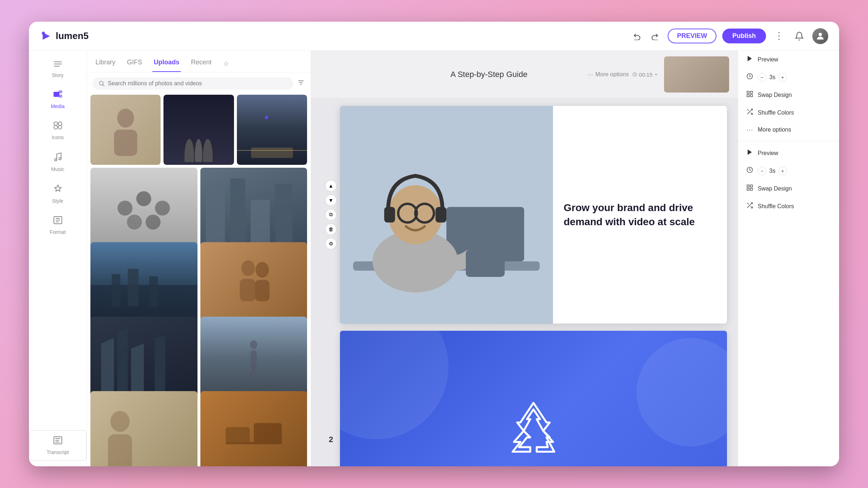 This screenshot has width=868, height=488. What do you see at coordinates (331, 200) in the screenshot?
I see `slide-1-down-btn: ▼` at bounding box center [331, 200].